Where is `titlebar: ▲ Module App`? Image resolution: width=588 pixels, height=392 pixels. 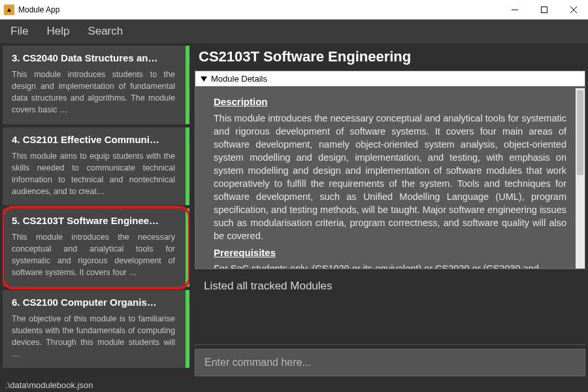 titlebar: ▲ Module App is located at coordinates (294, 10).